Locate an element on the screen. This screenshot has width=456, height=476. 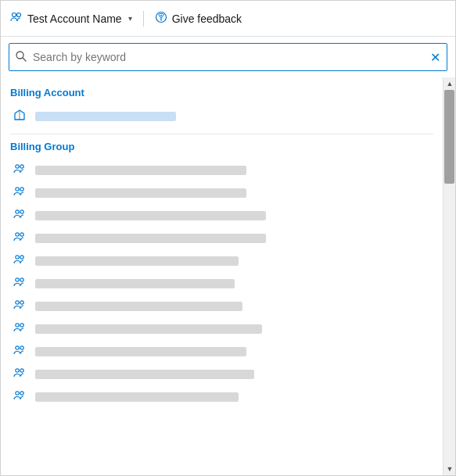
billing-account-label: Billing Account is located at coordinates (222, 92).